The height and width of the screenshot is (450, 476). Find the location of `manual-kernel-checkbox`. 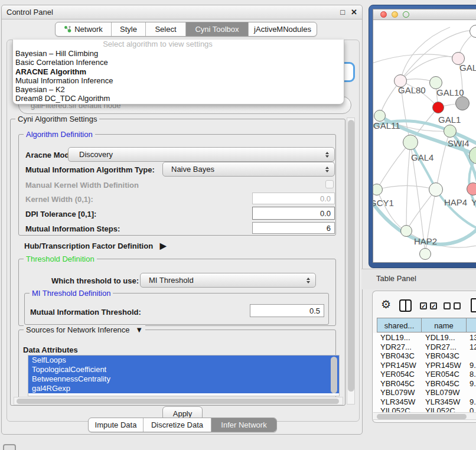

manual-kernel-checkbox is located at coordinates (330, 184).